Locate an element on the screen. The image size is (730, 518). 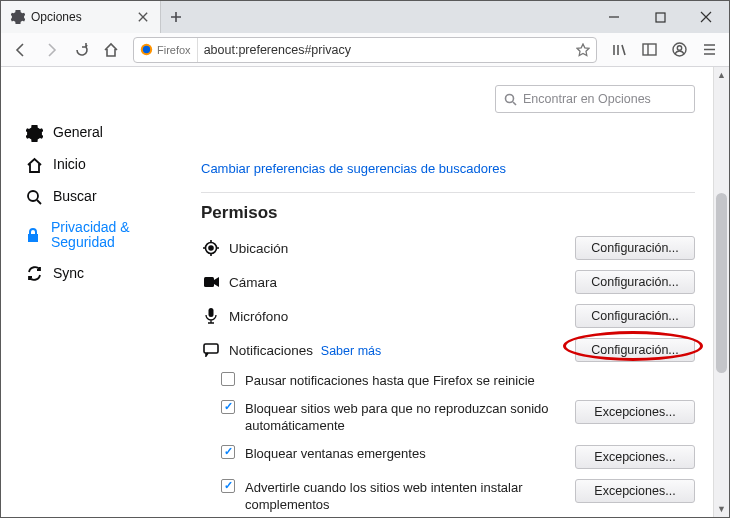
close-tab-icon is located at coordinates (143, 17).